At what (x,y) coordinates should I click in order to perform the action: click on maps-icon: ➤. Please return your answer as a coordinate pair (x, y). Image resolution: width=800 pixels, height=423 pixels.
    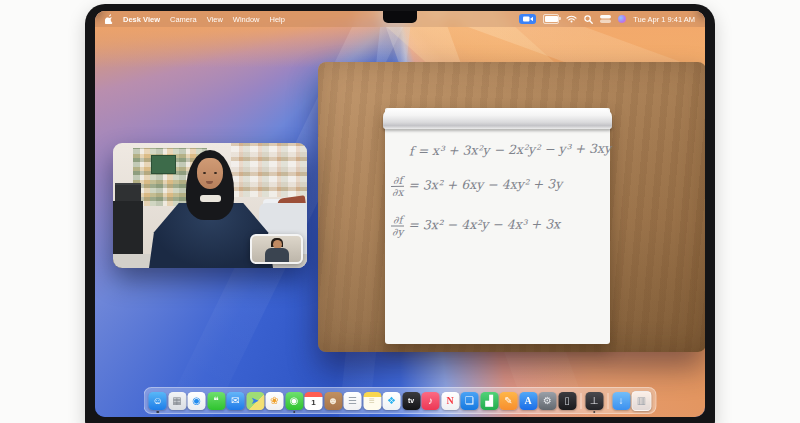
    Looking at the image, I should click on (255, 401).